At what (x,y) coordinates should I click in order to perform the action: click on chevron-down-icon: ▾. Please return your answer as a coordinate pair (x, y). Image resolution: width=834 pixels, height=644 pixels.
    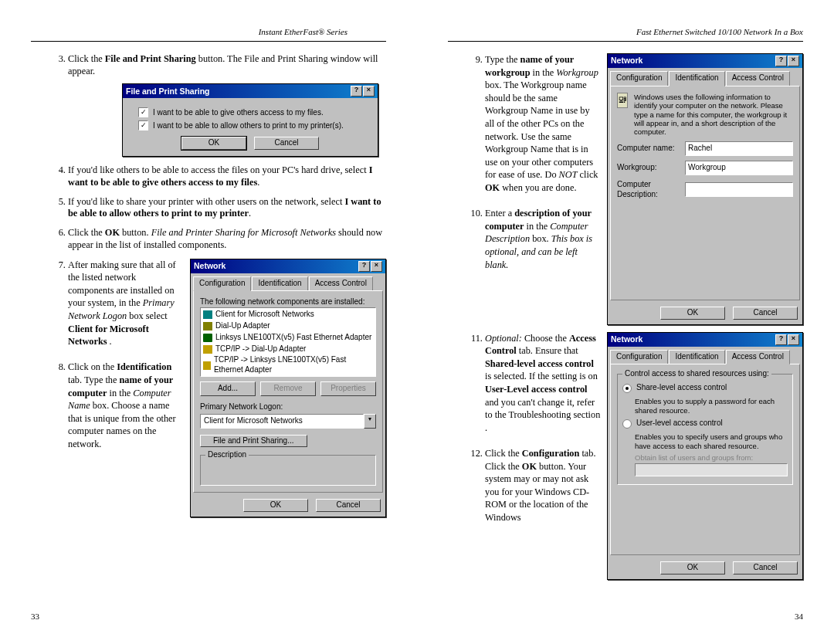
    Looking at the image, I should click on (370, 422).